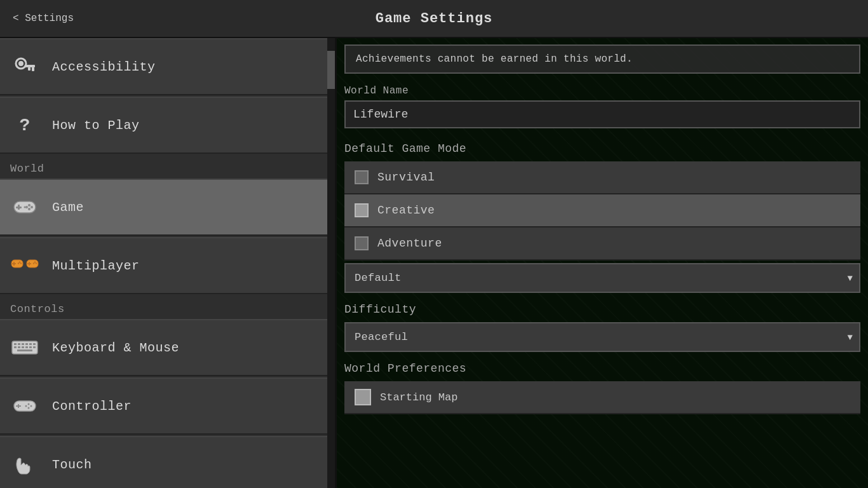  Describe the element at coordinates (602, 114) in the screenshot. I see `world-name-input` at that location.